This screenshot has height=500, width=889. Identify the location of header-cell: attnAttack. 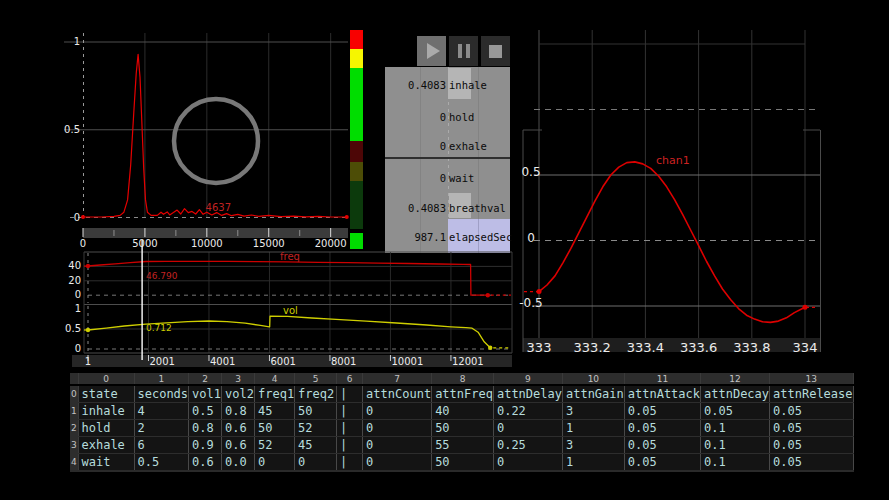
(662, 394).